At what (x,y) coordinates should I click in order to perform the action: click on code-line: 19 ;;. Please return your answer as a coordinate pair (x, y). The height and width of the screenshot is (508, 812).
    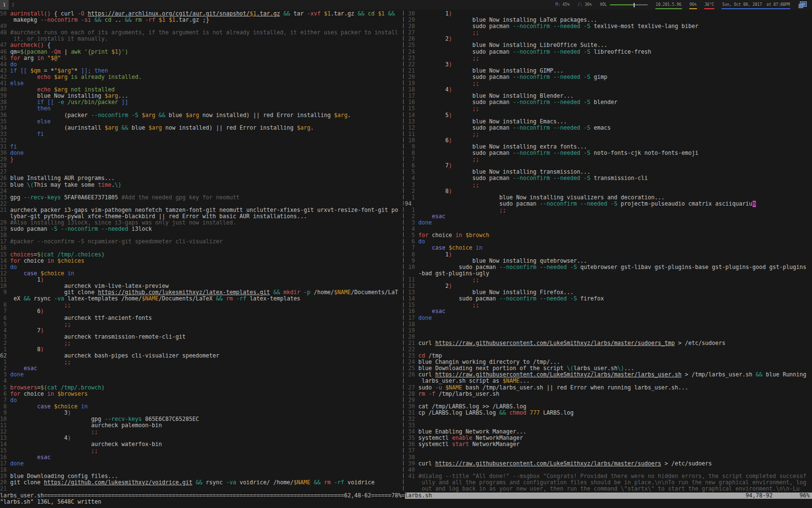
    Looking at the image, I should click on (609, 83).